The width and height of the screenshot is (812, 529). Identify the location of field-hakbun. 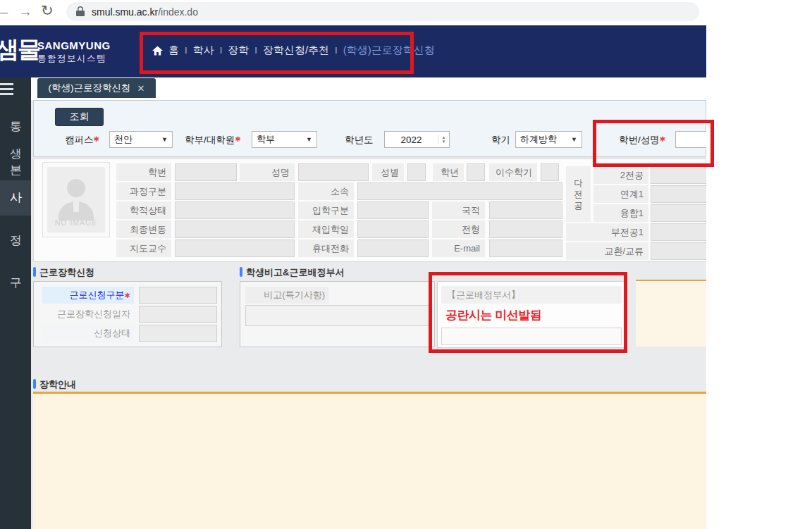
(206, 172).